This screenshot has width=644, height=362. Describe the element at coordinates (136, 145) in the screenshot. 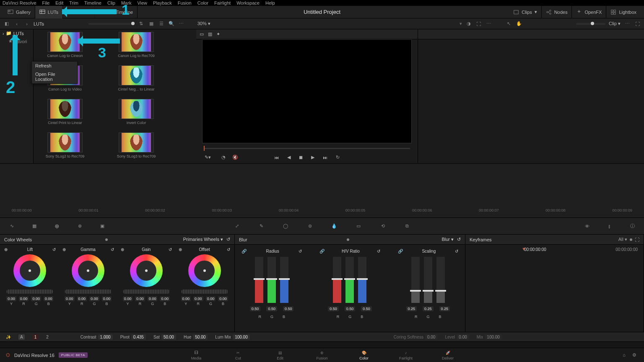

I see `lut-item: Sony SLog3 to Rec709` at that location.